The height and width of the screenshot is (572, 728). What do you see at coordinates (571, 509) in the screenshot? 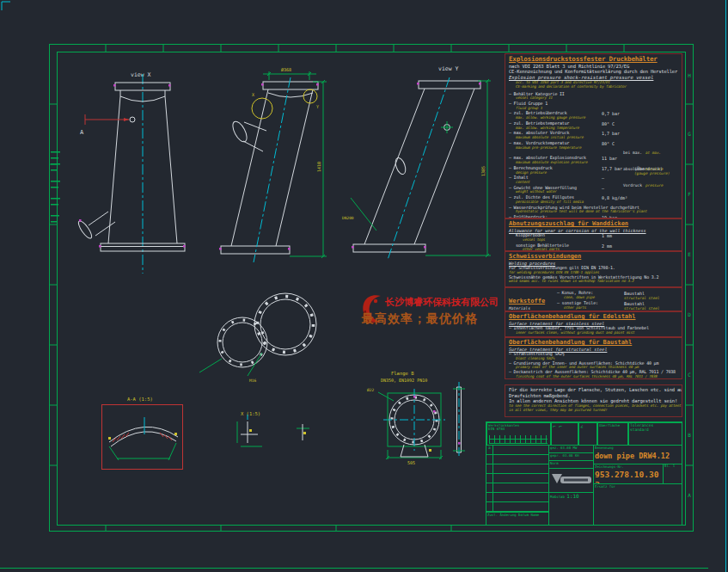
I see `scale-cell: Maßstab 1:10` at bounding box center [571, 509].